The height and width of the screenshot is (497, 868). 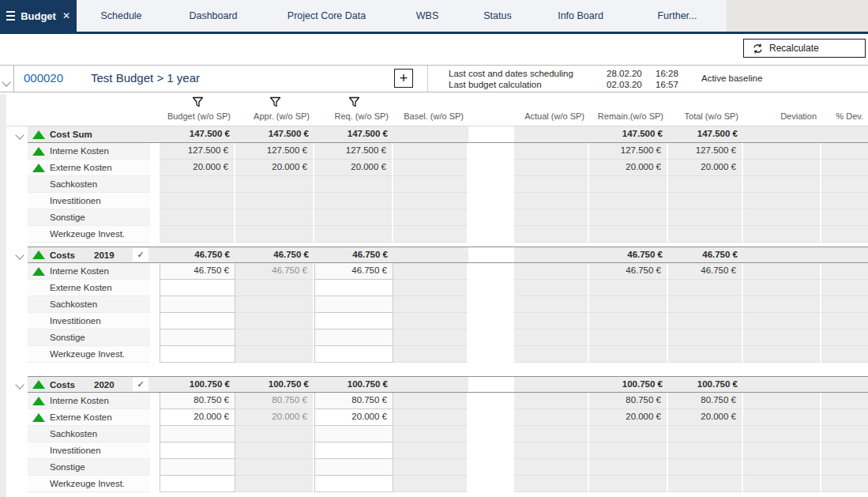 I want to click on tab-status: Status, so click(x=498, y=16).